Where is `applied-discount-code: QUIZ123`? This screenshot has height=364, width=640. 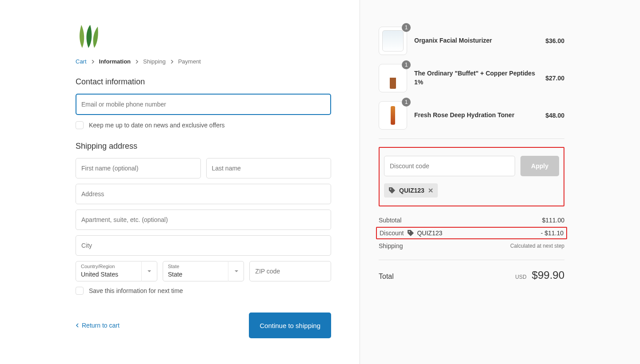
applied-discount-code: QUIZ123 is located at coordinates (412, 190).